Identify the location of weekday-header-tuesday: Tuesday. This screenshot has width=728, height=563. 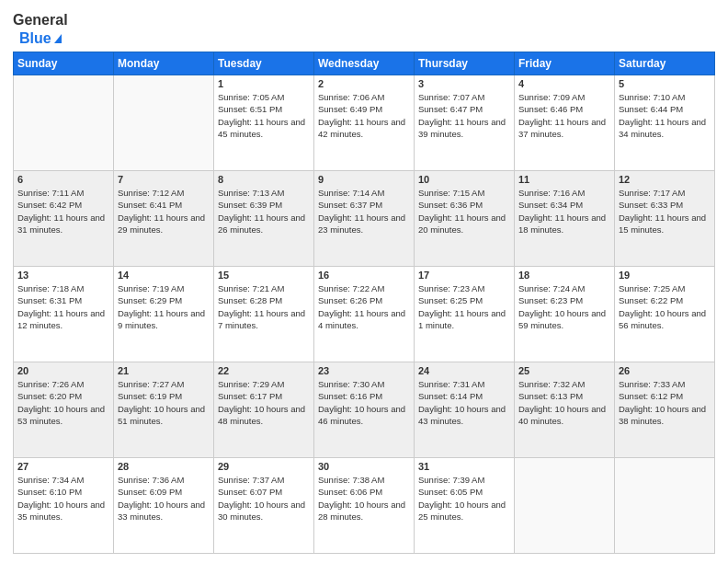
(265, 64).